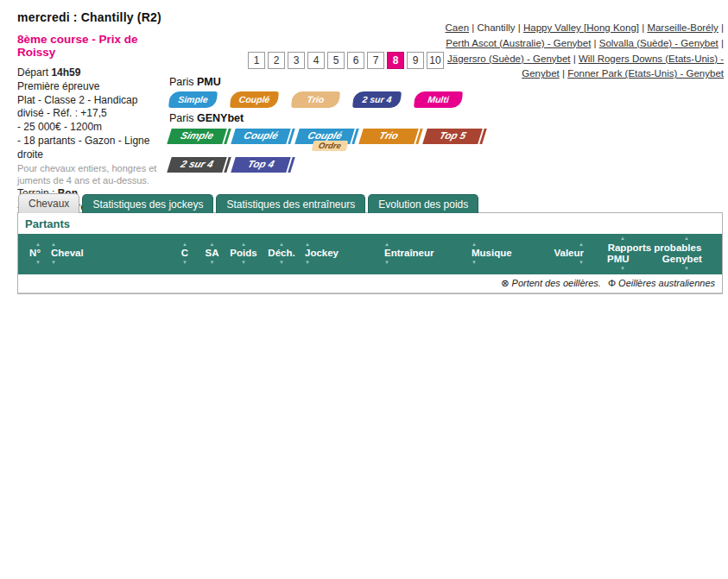 Image resolution: width=728 pixels, height=579 pixels. Describe the element at coordinates (505, 254) in the screenshot. I see `column-header: ▲Musique▼` at that location.